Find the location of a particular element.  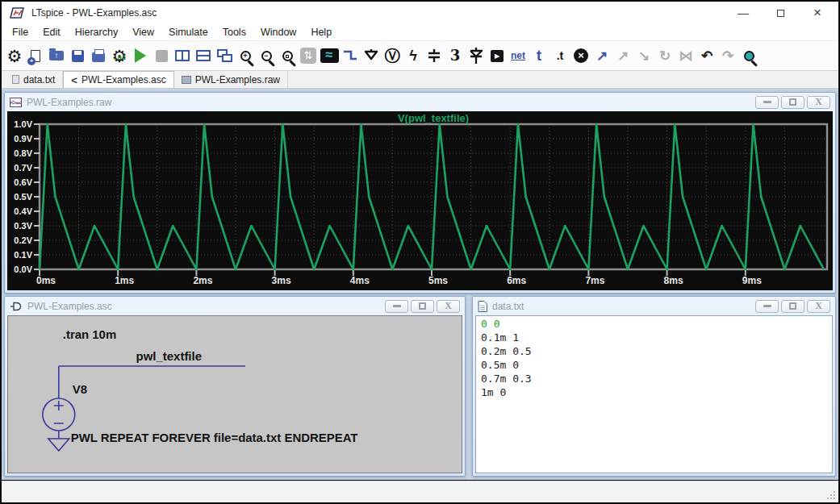

svg-text: 0.8V is located at coordinates (23, 153).